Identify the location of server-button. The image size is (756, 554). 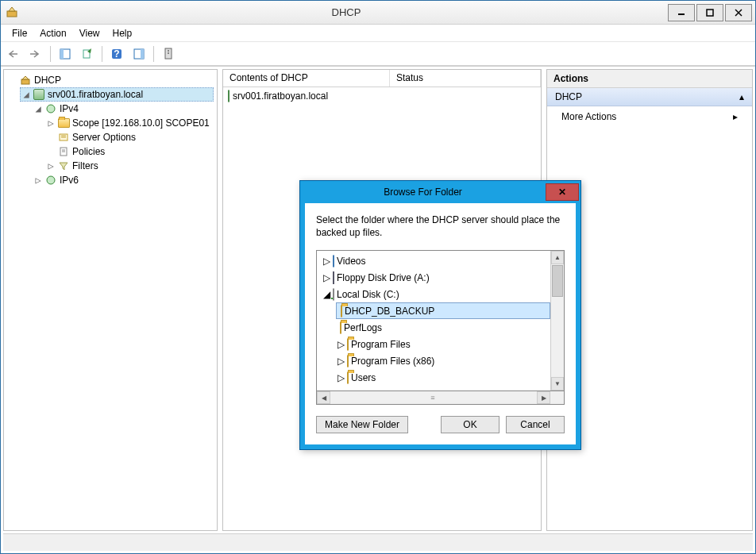
(168, 54).